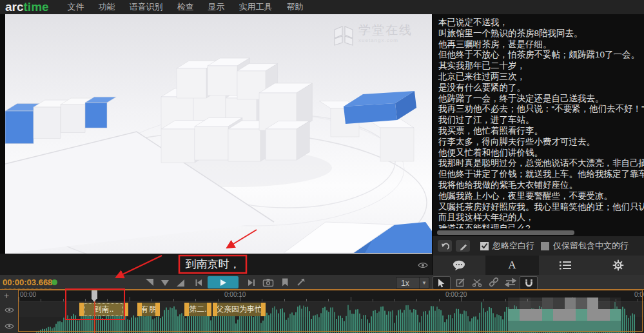  Describe the element at coordinates (285, 283) in the screenshot. I see `bookmark-button` at that location.